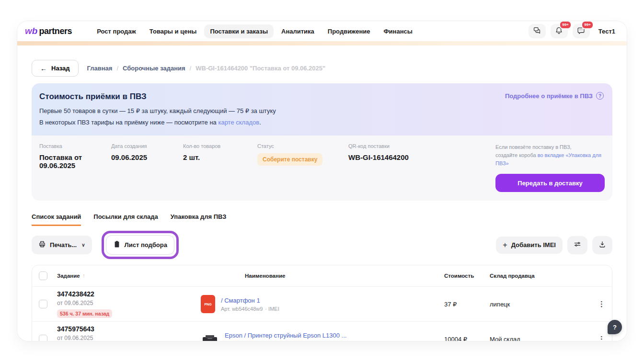  Describe the element at coordinates (128, 123) in the screenshot. I see `banner-line-2-text: В некоторых ПВЗ тарифы на приёмку ниже —…` at that location.